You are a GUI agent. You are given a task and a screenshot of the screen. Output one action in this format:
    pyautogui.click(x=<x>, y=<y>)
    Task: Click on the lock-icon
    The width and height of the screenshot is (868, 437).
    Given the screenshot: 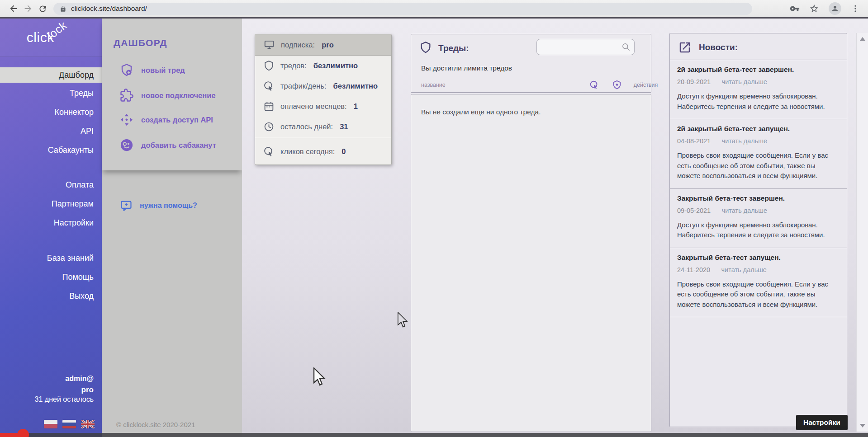 What is the action you would take?
    pyautogui.click(x=63, y=9)
    